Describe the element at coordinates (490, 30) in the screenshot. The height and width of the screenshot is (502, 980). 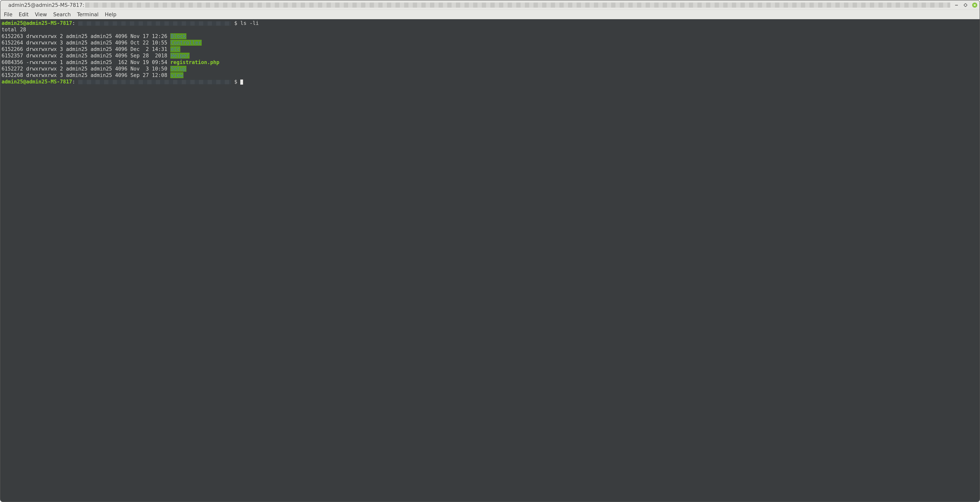
I see `total-line: total 28` at that location.